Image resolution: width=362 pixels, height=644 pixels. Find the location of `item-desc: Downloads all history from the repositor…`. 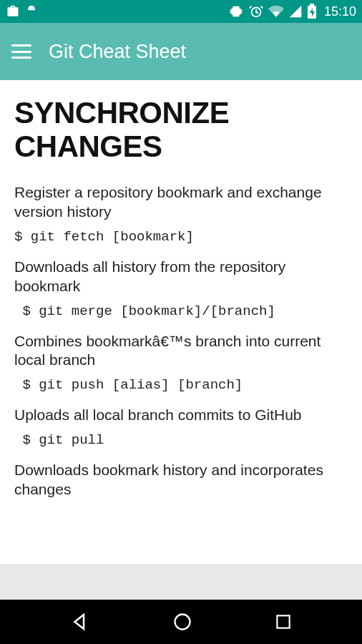

item-desc: Downloads all history from the repositor… is located at coordinates (181, 277).